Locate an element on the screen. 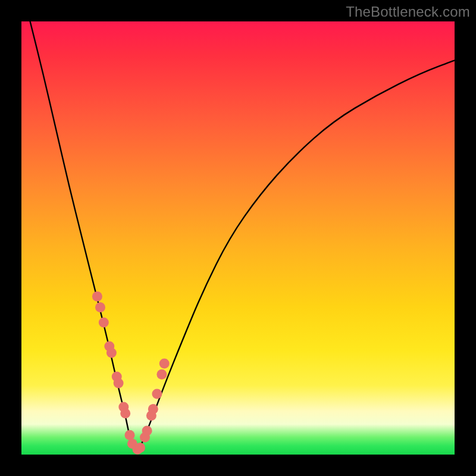 The image size is (476, 476). watermark-label: TheBottleneck.com is located at coordinates (408, 12).